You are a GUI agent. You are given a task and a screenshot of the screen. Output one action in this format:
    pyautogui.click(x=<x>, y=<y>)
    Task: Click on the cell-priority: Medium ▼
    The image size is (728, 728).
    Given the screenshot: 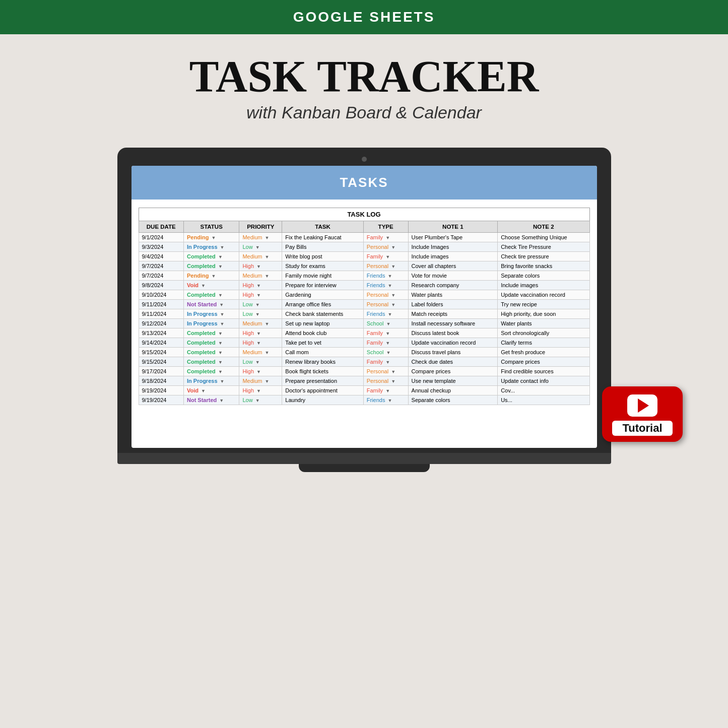 What is the action you would take?
    pyautogui.click(x=261, y=323)
    